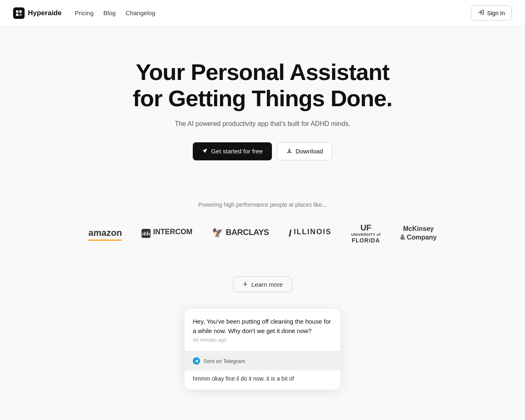 The image size is (525, 420). Describe the element at coordinates (267, 285) in the screenshot. I see `learn-more-label: Learn more` at that location.